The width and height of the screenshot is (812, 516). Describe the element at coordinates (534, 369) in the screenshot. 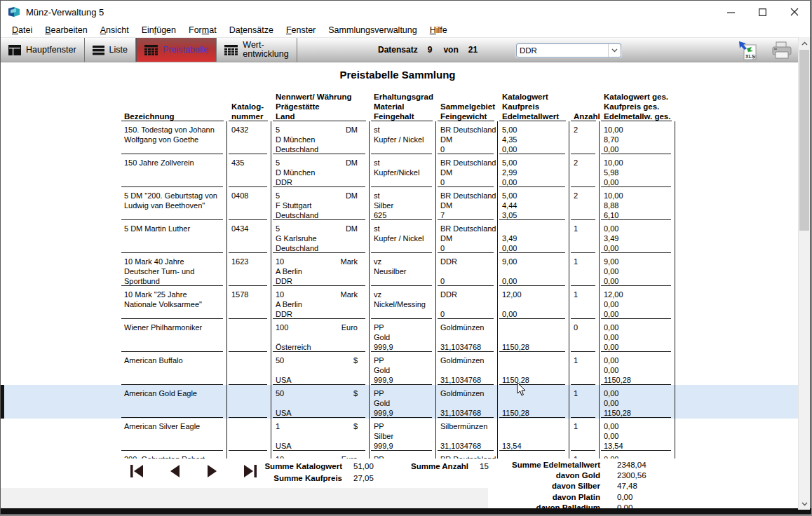

I see `cell-katalogwert: 1150,28` at that location.